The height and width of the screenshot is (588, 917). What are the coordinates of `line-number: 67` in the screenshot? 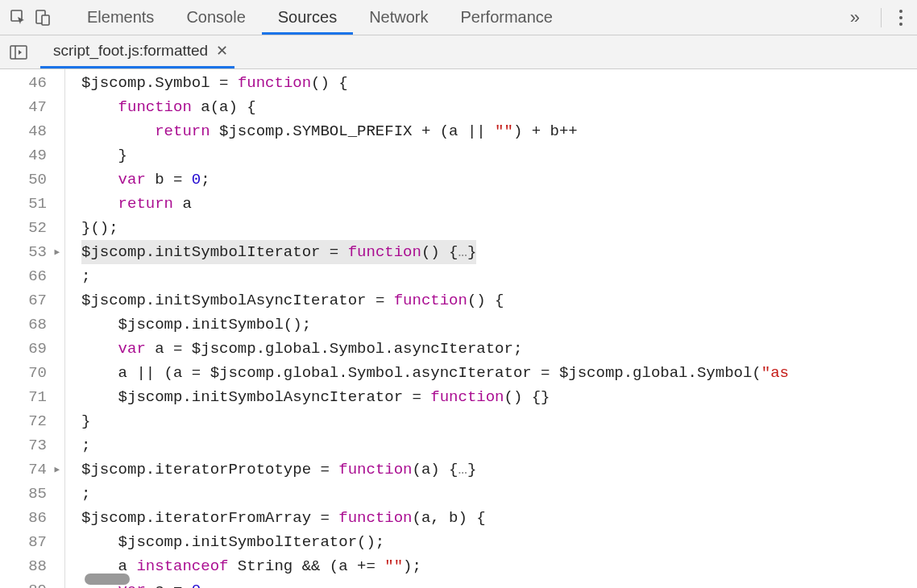 It's located at (32, 300).